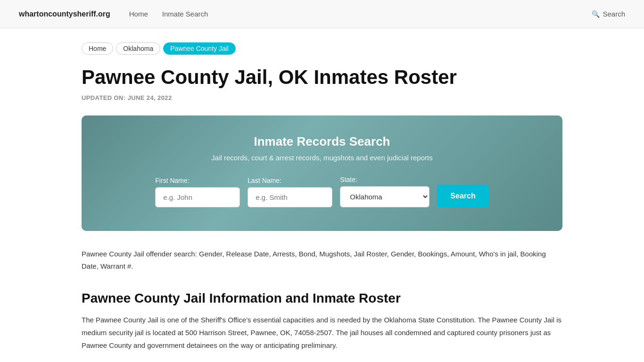 Image resolution: width=644 pixels, height=362 pixels. Describe the element at coordinates (290, 192) in the screenshot. I see `last-name-group: Last Name:` at that location.